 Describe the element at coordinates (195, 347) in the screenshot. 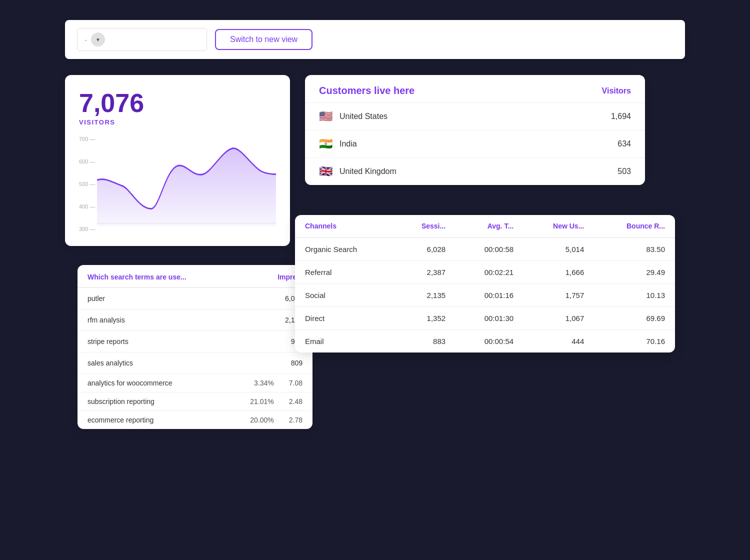

I see `search-terms-card: Which search terms are use... Impre... p…` at that location.